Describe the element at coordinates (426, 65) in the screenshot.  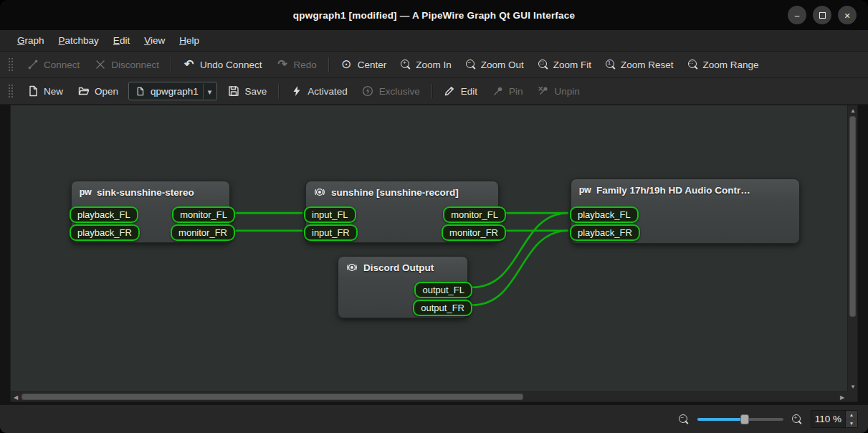
I see `zoom-in-button: + Zoom In` at that location.